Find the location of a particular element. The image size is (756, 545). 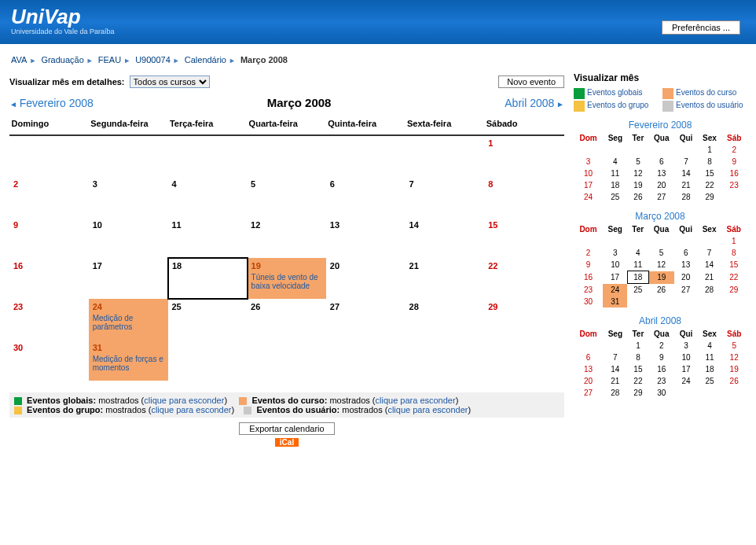

day-cell: 25 is located at coordinates (207, 319).